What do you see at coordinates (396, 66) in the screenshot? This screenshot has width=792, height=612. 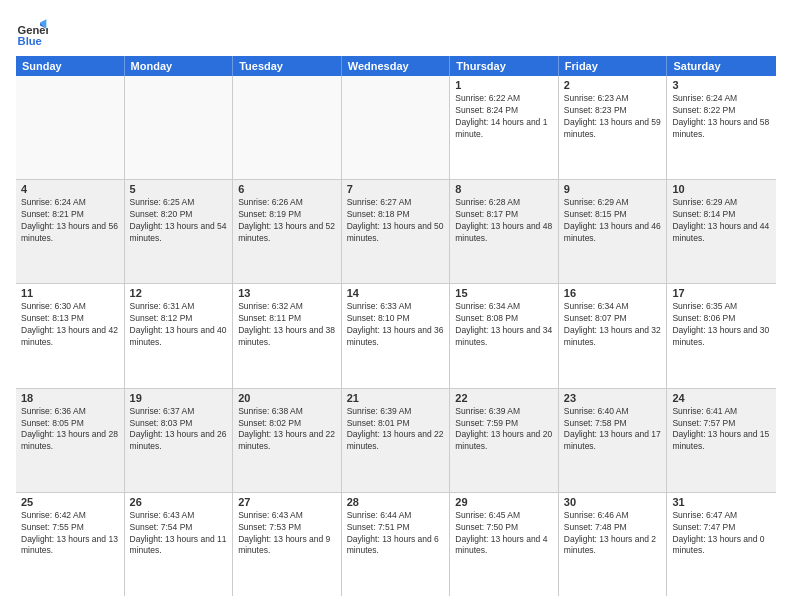 I see `header-day-wednesday: Wednesday` at bounding box center [396, 66].